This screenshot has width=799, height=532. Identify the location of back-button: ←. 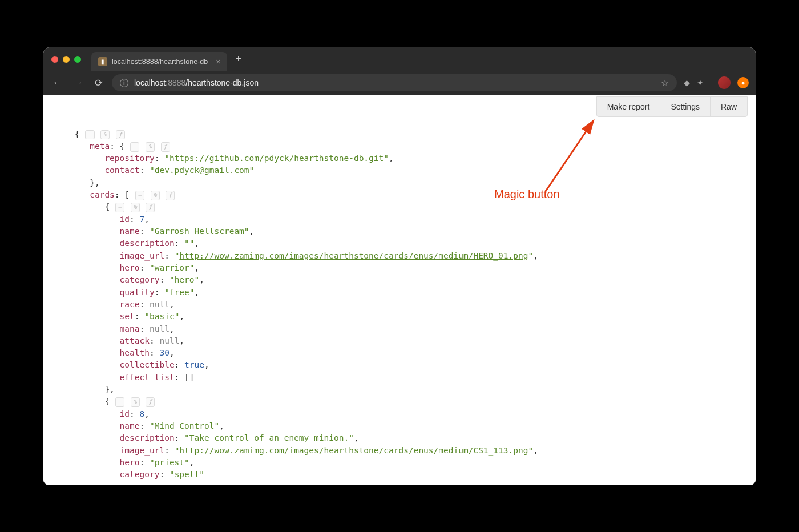
(57, 83).